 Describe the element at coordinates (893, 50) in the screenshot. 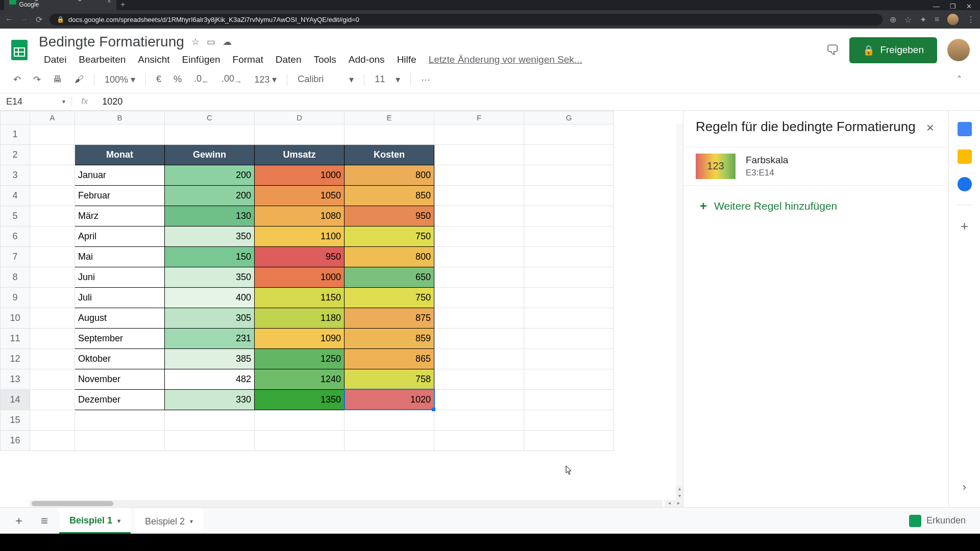

I see `share-button: 🔒 Freigeben` at that location.